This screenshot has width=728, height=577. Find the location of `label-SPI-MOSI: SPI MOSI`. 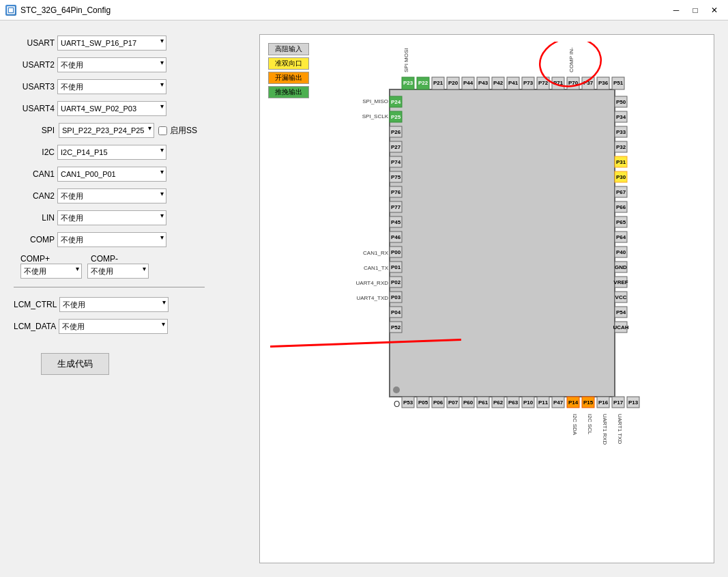

label-SPI-MOSI: SPI MOSI is located at coordinates (407, 60).